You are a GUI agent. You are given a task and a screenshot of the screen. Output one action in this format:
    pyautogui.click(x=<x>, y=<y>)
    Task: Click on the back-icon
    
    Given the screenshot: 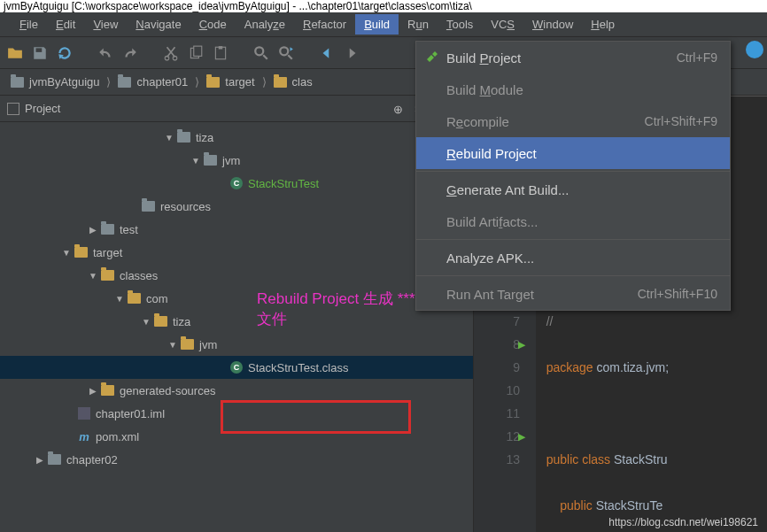 What is the action you would take?
    pyautogui.click(x=327, y=53)
    